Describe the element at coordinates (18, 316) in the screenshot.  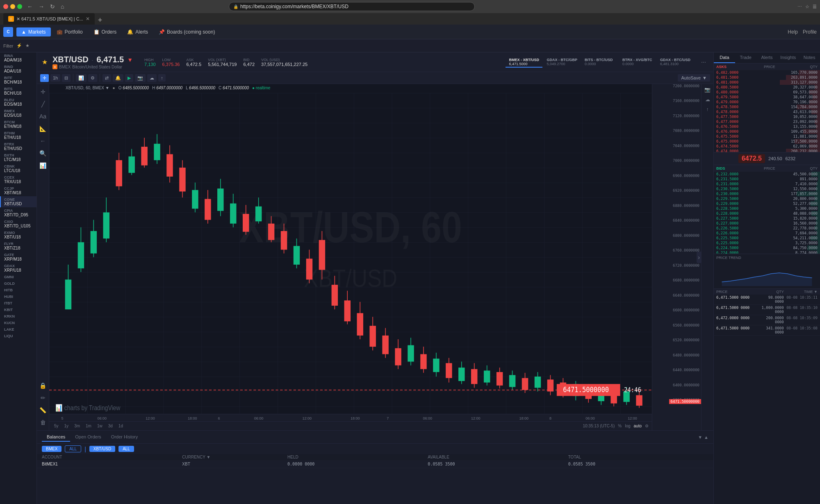
I see `sidebar-item-krkn: KRKN` at that location.